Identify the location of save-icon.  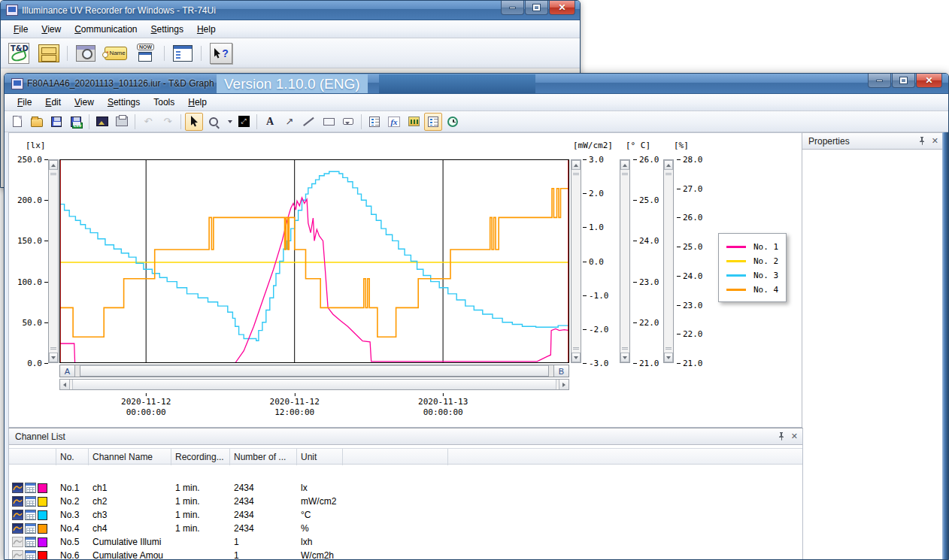
(56, 122).